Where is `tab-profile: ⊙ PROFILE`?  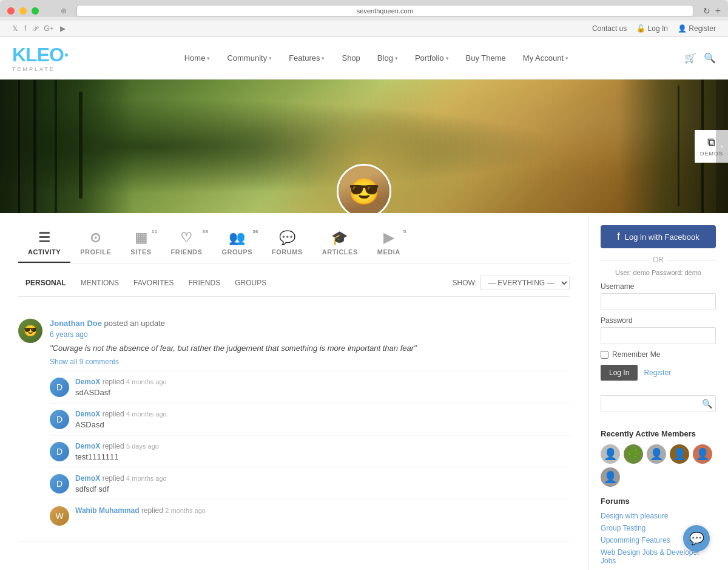 tab-profile: ⊙ PROFILE is located at coordinates (96, 244).